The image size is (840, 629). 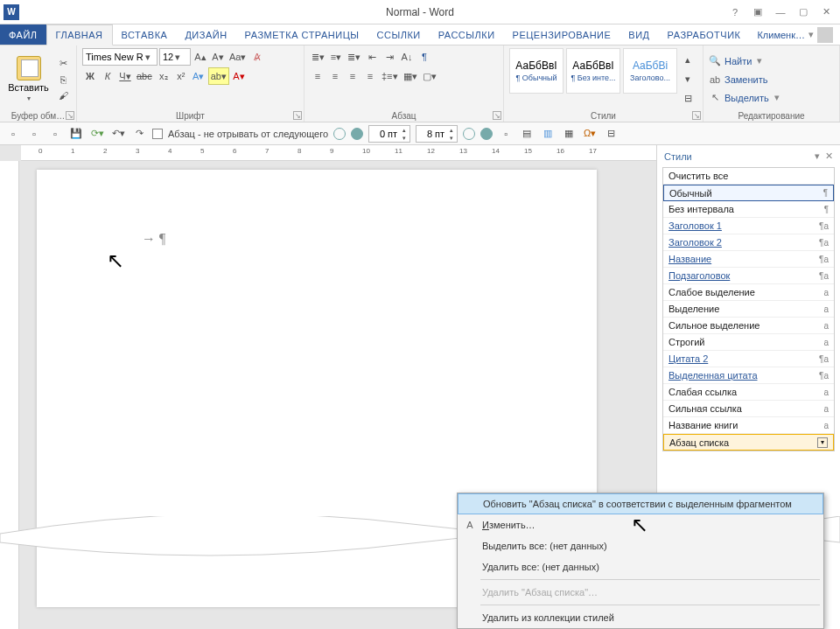 I want to click on qat-misc2-icon: ▤, so click(x=527, y=134).